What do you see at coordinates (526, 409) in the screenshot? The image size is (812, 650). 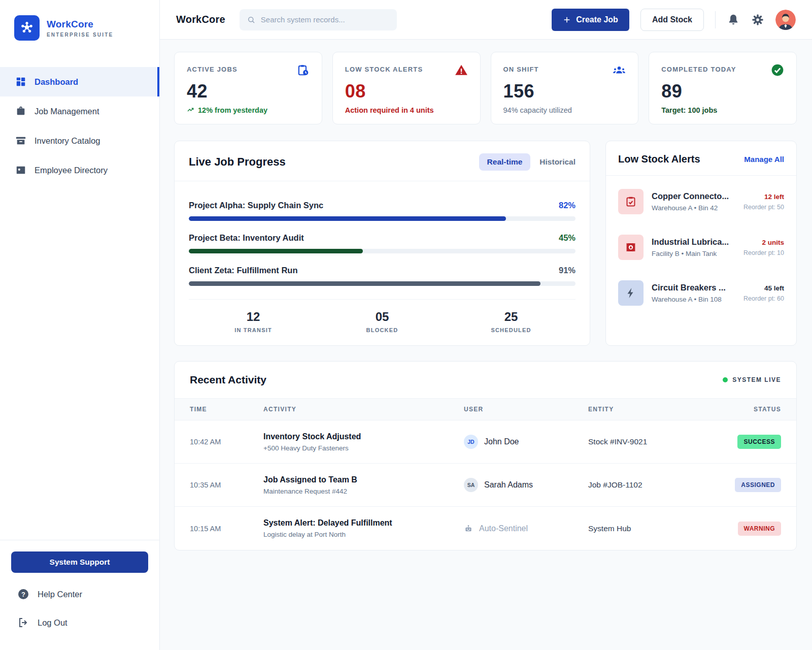 I see `column-header-user: USER` at bounding box center [526, 409].